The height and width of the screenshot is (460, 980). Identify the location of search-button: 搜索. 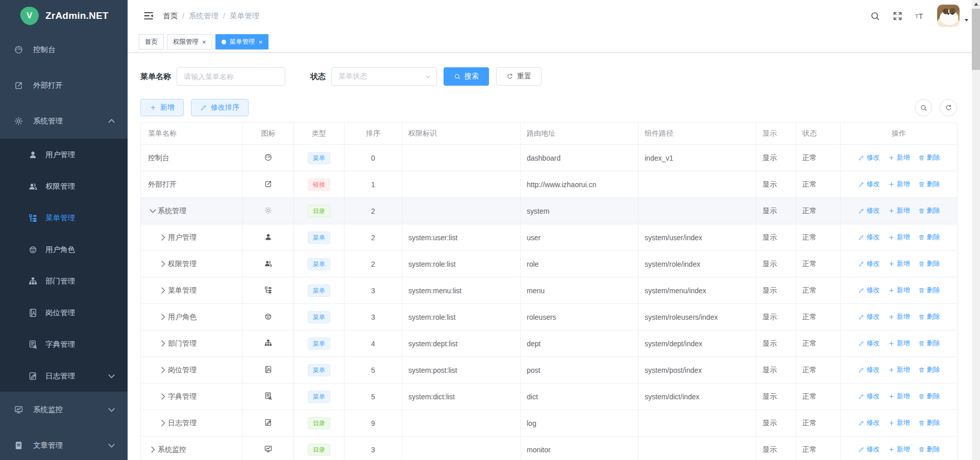
(467, 76).